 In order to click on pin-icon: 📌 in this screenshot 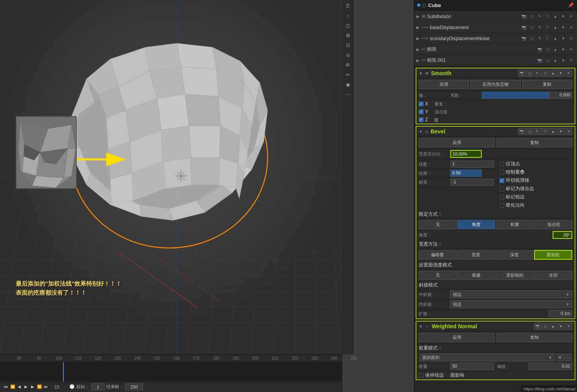, I will do `click(571, 5)`.